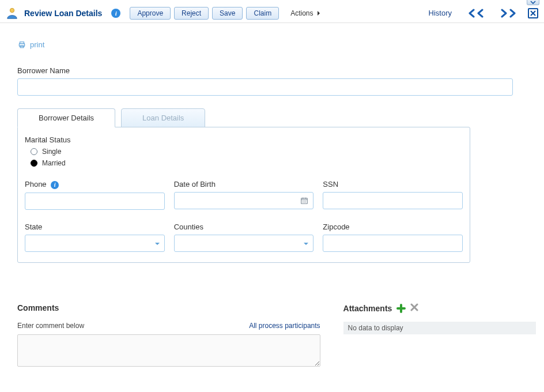  Describe the element at coordinates (66, 118) in the screenshot. I see `tab-borrower-details: Borrower Details` at that location.